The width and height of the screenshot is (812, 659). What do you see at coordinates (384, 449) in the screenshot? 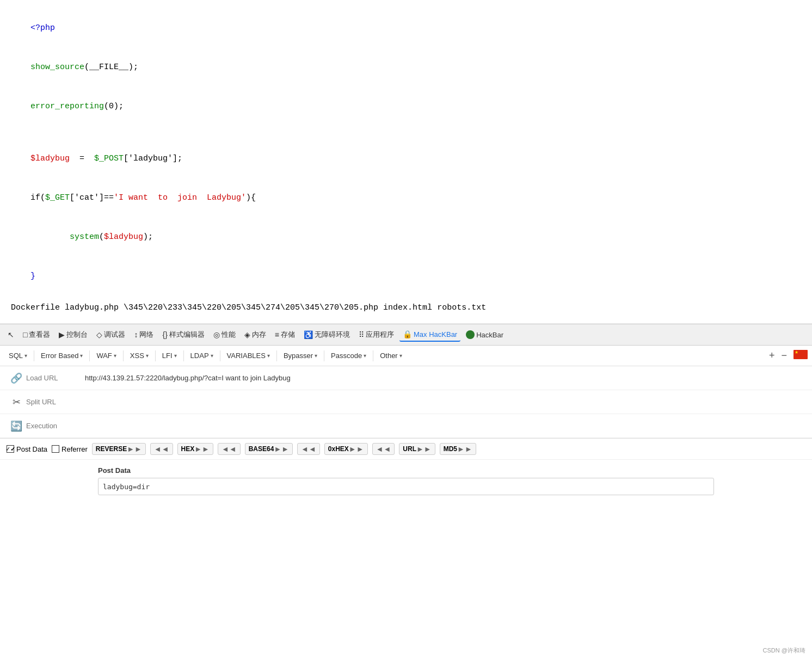
I see `url-left-arrows: ◄◄` at bounding box center [384, 449].